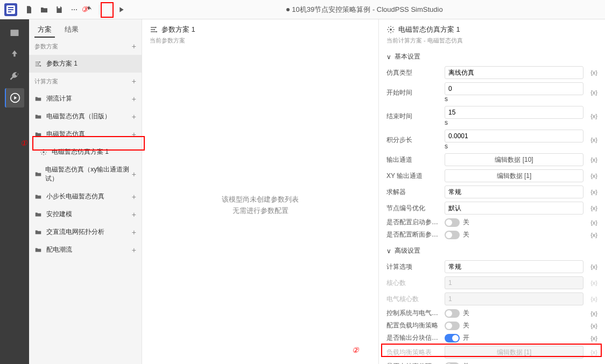 The width and height of the screenshot is (605, 364). I want to click on calc-item-3: 电磁暂态仿真方案 1, so click(85, 152).